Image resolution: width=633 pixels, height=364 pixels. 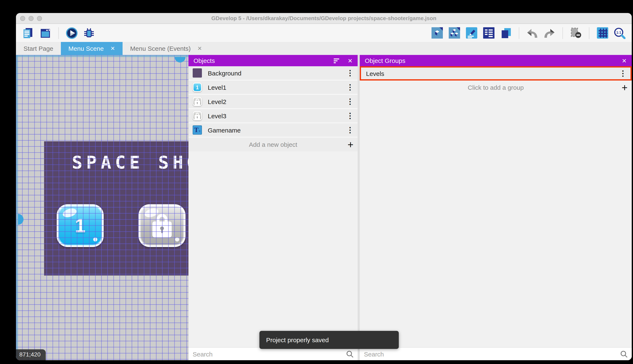 What do you see at coordinates (161, 48) in the screenshot?
I see `tab-label: Menu Scene (Events)` at bounding box center [161, 48].